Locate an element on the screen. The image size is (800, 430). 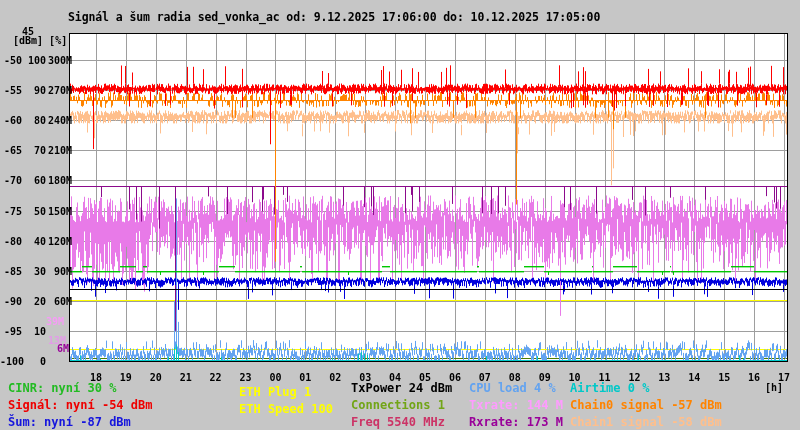
x-tick-hour: 23 is located at coordinates (246, 378).